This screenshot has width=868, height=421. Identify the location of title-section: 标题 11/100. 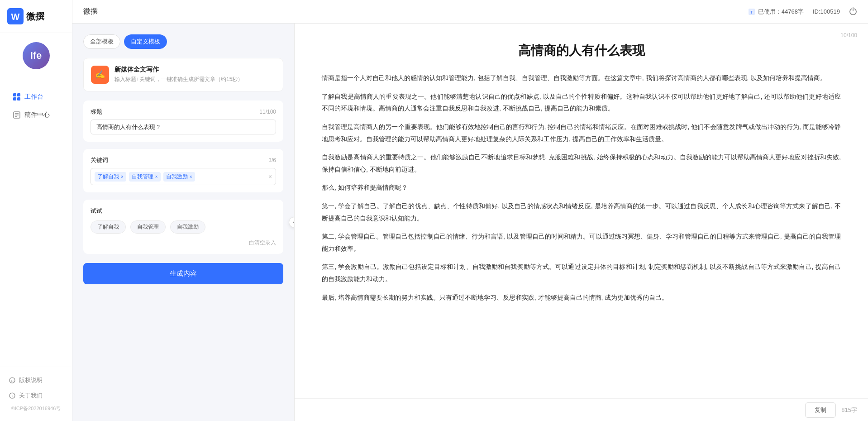
(183, 121).